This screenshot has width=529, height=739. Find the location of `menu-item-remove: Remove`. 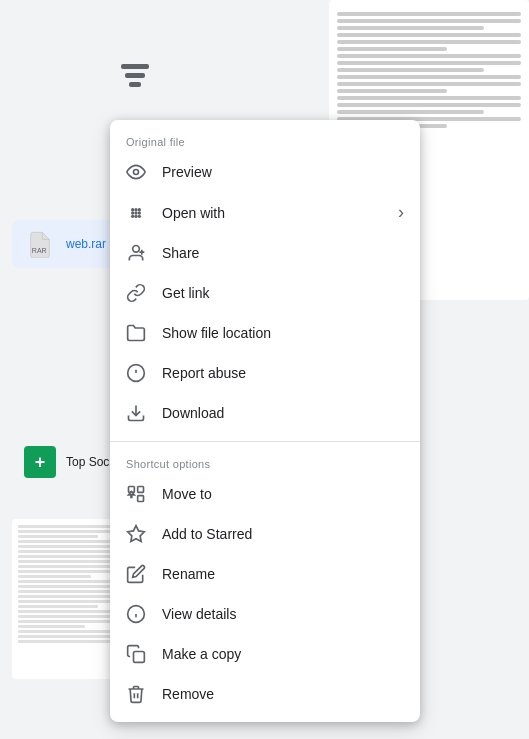

menu-item-remove: Remove is located at coordinates (265, 694).